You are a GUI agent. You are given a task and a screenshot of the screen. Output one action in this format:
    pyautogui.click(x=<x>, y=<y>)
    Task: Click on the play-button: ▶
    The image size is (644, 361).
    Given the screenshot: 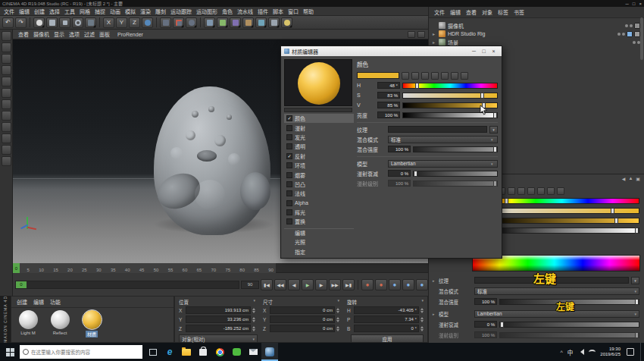 What is the action you would take?
    pyautogui.click(x=308, y=285)
    